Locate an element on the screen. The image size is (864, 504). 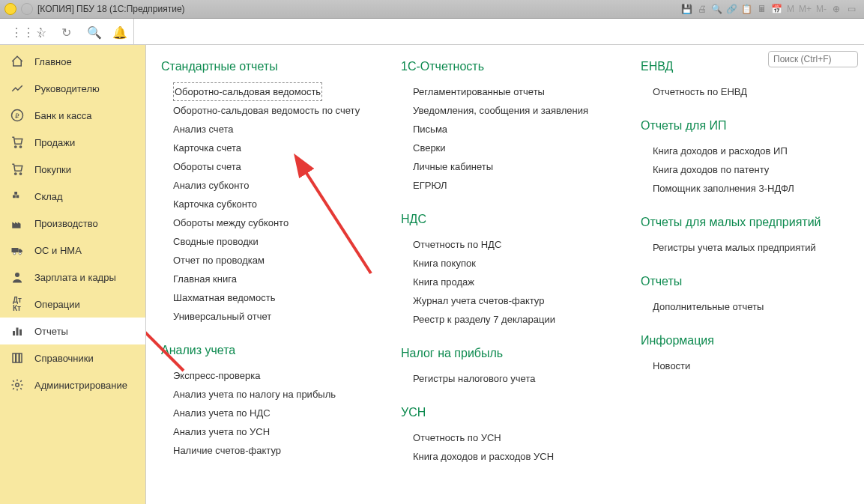
section-title: НДС is located at coordinates (506, 219).